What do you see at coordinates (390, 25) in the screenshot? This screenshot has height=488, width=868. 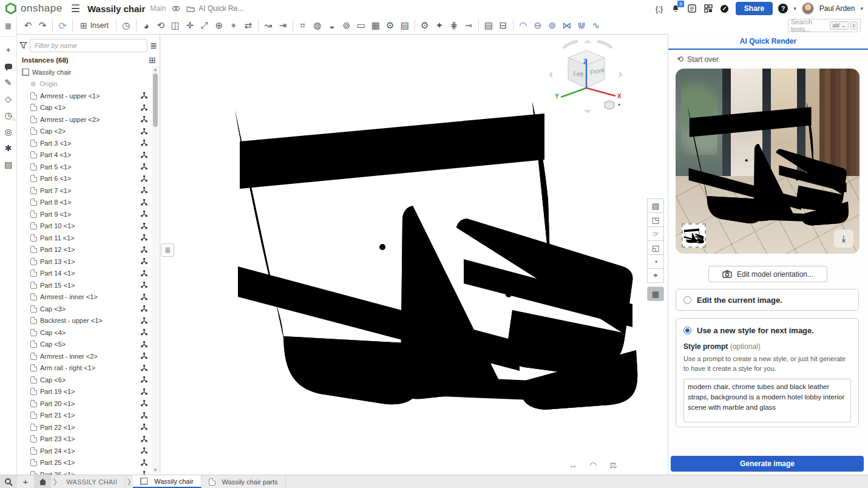 I see `gear-pair-icon: ⚙` at bounding box center [390, 25].